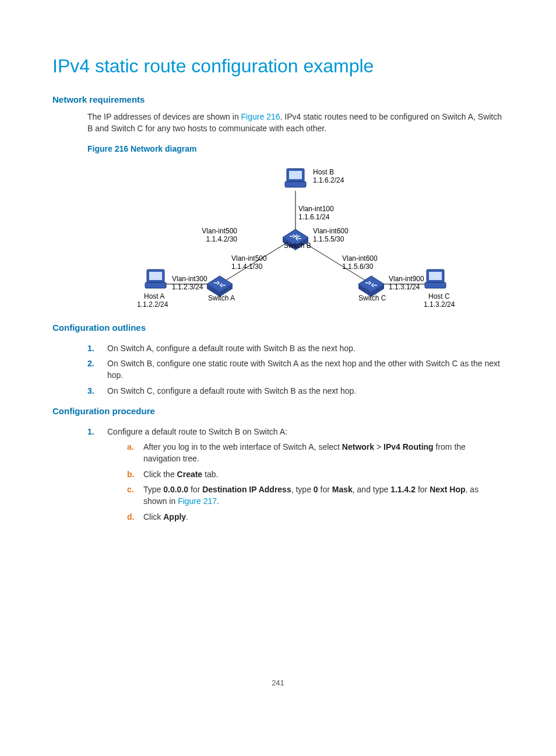 Image resolution: width=556 pixels, height=756 pixels. Describe the element at coordinates (315, 496) in the screenshot. I see `list-item: c. Type 0.0.0.0 for Destination IP Addre…` at that location.